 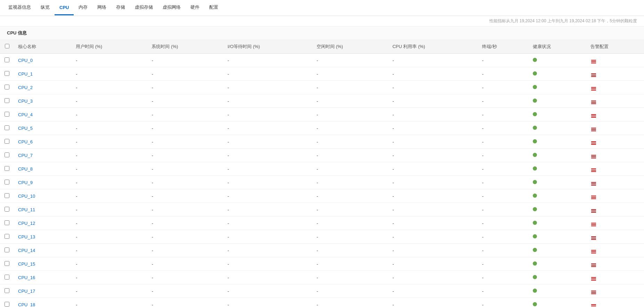 What do you see at coordinates (121, 8) in the screenshot?
I see `tab-storage: 存储` at bounding box center [121, 8].